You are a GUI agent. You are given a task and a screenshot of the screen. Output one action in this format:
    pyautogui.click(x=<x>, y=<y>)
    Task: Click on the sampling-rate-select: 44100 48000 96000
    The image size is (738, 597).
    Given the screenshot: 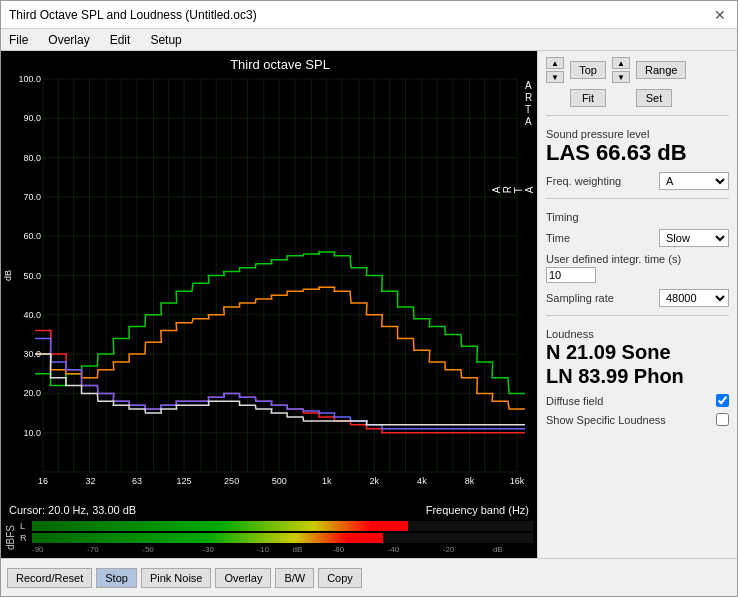 What is the action you would take?
    pyautogui.click(x=694, y=298)
    